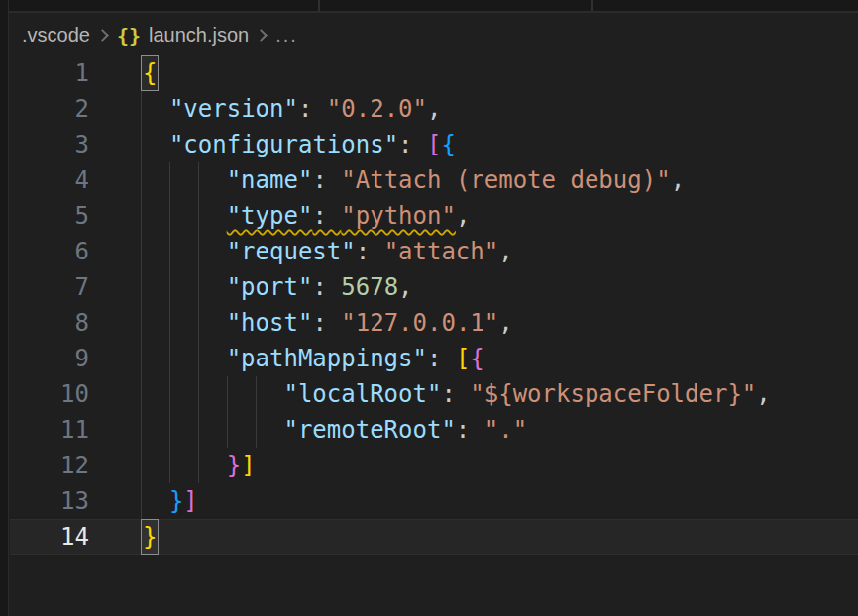 Image resolution: width=858 pixels, height=616 pixels. I want to click on line-number: 6, so click(50, 252).